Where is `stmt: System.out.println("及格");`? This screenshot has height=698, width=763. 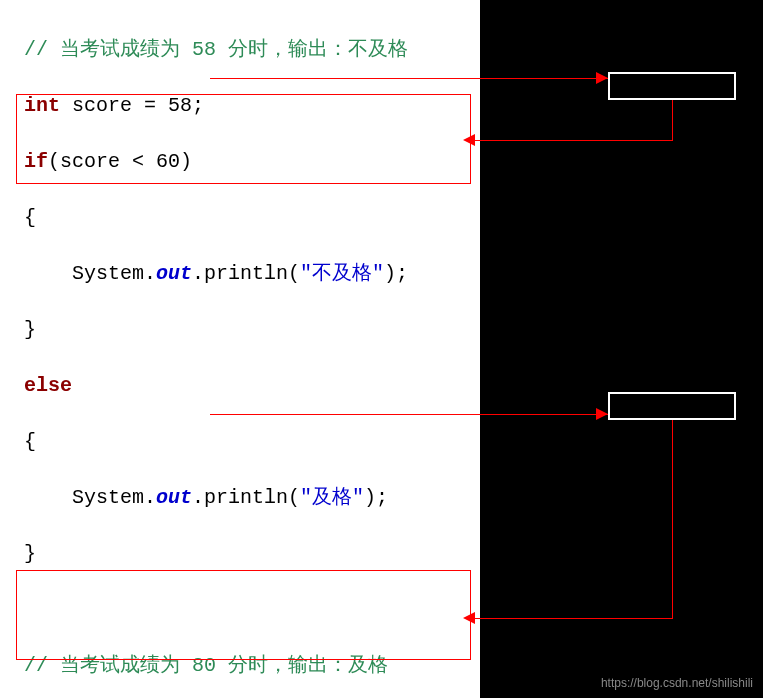 stmt: System.out.println("及格"); is located at coordinates (206, 498).